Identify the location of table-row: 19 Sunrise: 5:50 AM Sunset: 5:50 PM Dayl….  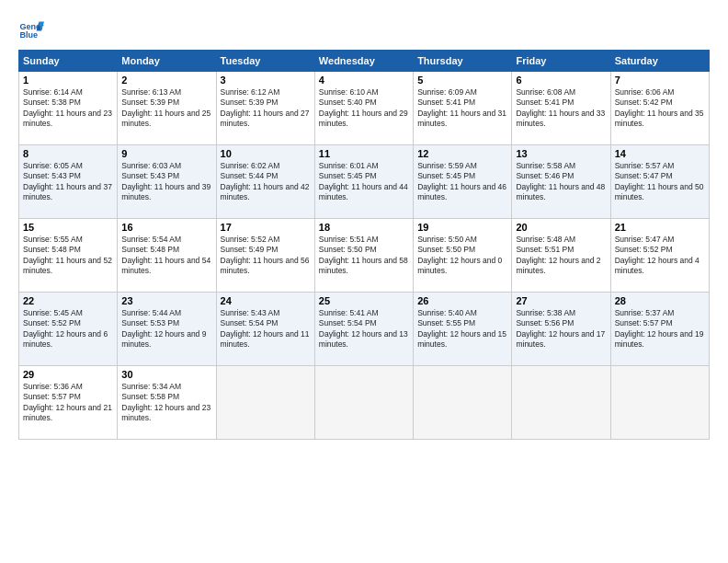
(463, 256).